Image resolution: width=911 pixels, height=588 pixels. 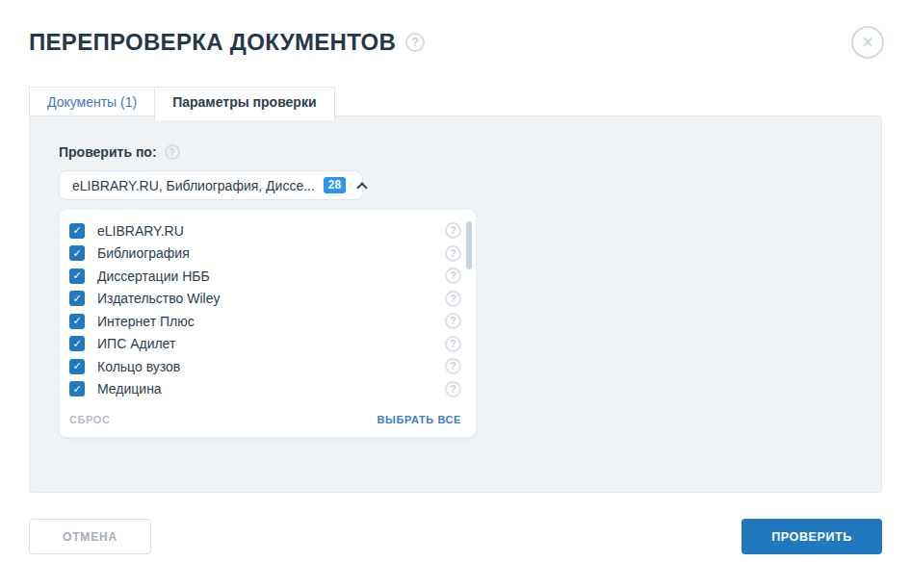 I want to click on sources-dropdown: eLIBRARY.RU, Библиография, Диссе... 28, so click(x=211, y=185).